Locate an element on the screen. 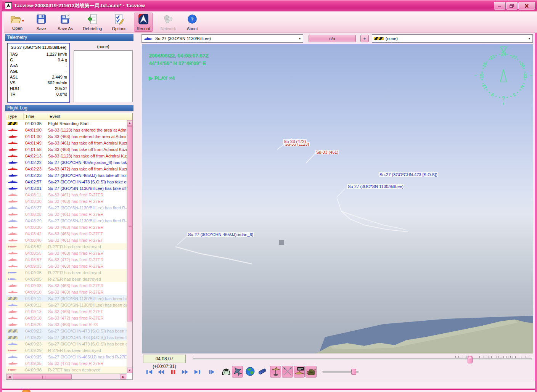  flight-log-row: 04:09:10Su-33 (463) has fired R-27ER is located at coordinates (66, 292).